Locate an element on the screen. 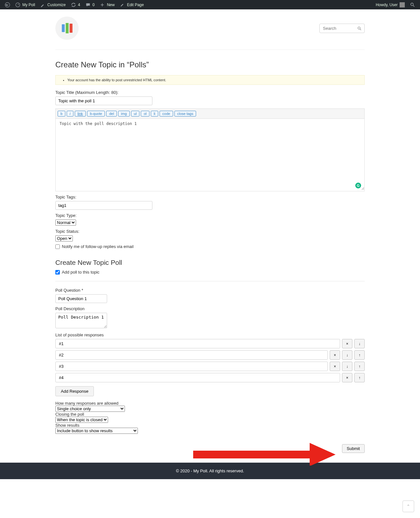  editor-btn-close-tags: close tags is located at coordinates (185, 114).